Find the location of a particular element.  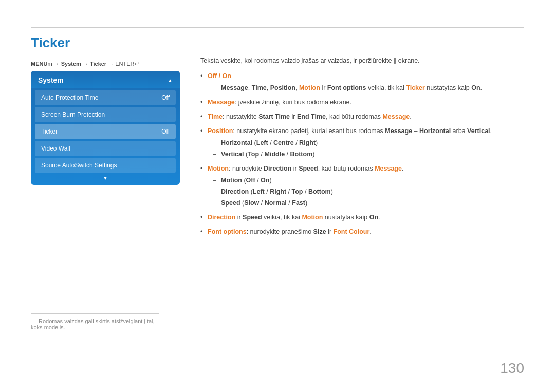

bullet-position: Position: nustatykite ekrano padėtį, kur… is located at coordinates (362, 143).